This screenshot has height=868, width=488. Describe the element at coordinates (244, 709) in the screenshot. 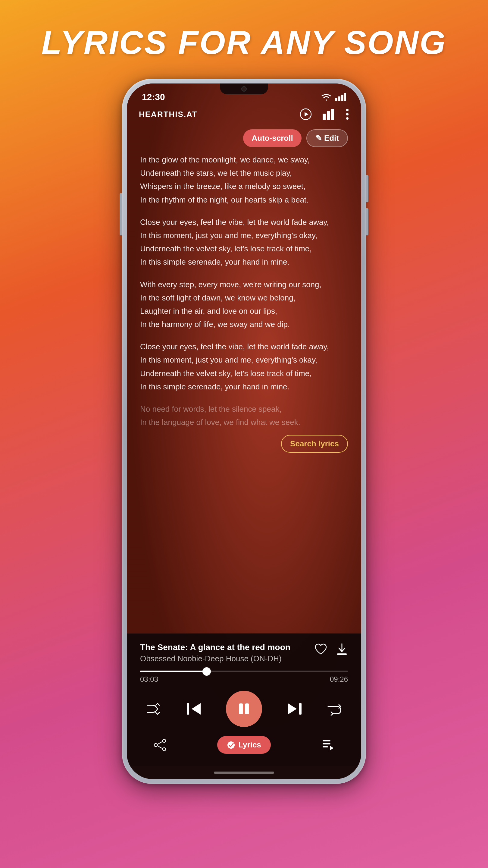

I see `pause-button` at that location.